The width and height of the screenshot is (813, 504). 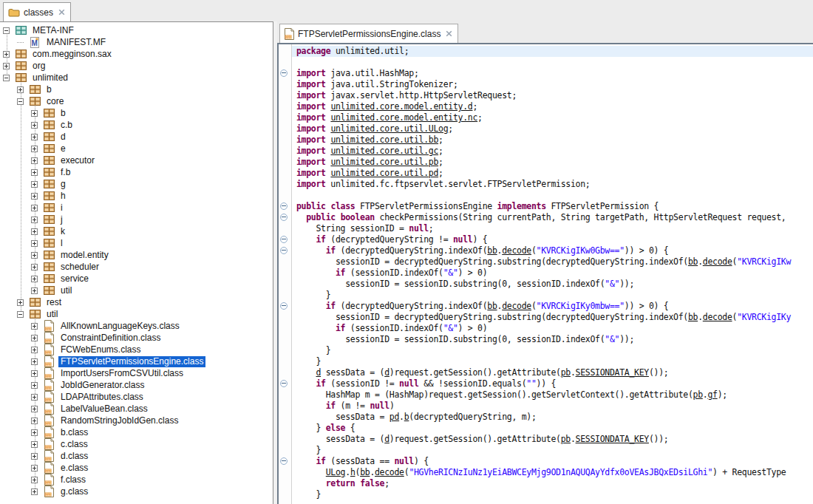 What do you see at coordinates (136, 30) in the screenshot?
I see `tree-item: META-INF` at bounding box center [136, 30].